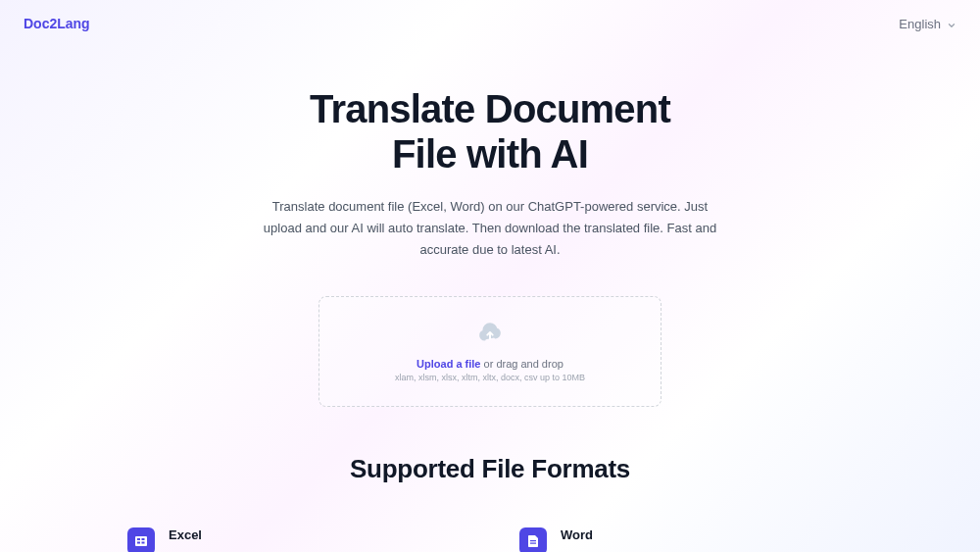  What do you see at coordinates (490, 351) in the screenshot?
I see `upload-dropzone: Upload a file or drag and drop xlam, xls…` at bounding box center [490, 351].